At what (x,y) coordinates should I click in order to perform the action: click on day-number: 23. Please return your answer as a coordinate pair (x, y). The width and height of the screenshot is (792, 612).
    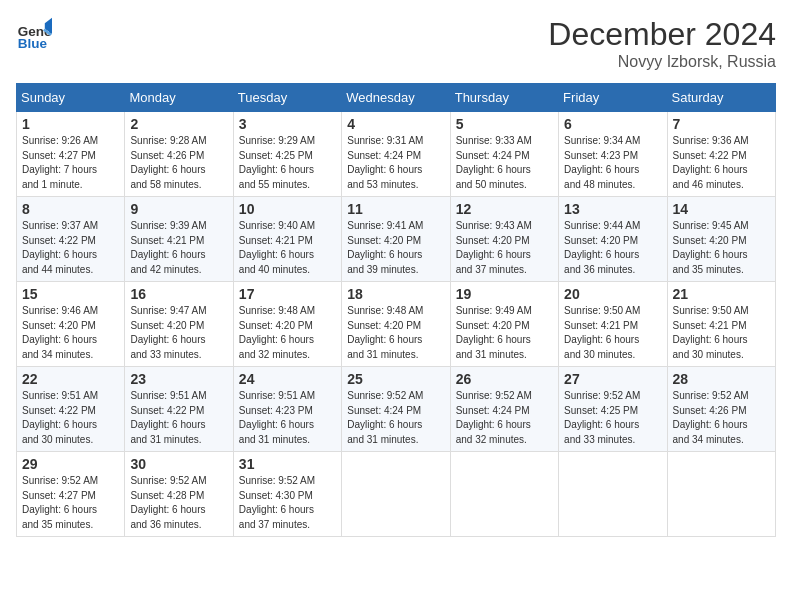
    Looking at the image, I should click on (178, 379).